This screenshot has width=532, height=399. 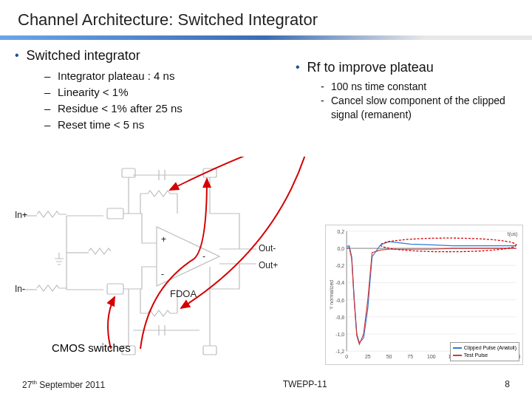 I want to click on svg-text: 0,0, so click(x=341, y=248).